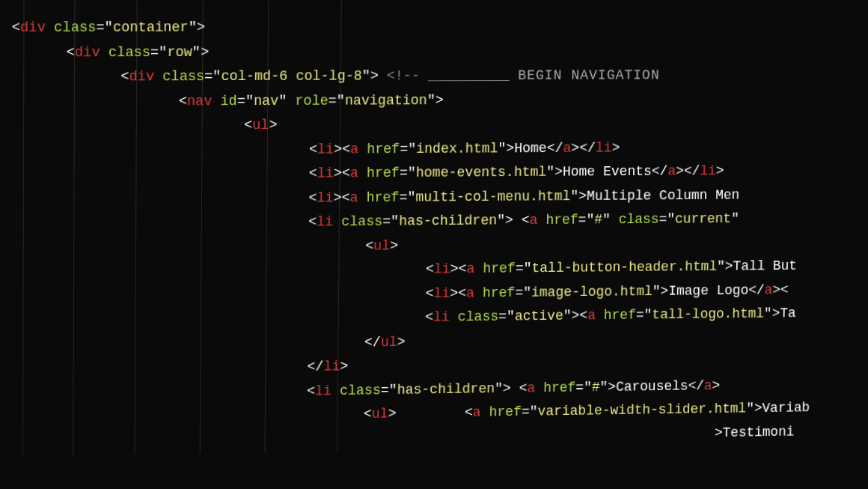  I want to click on value-index: index.html, so click(457, 148).